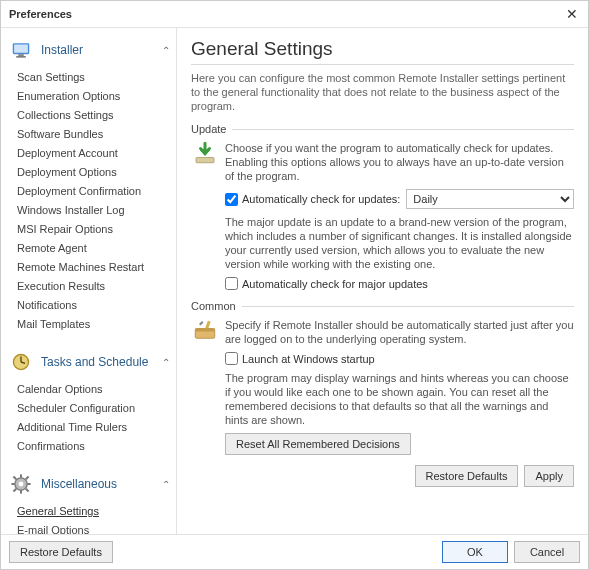 This screenshot has height=570, width=589. I want to click on reset-decisions-button: Reset All Remembered Decisions, so click(318, 444).